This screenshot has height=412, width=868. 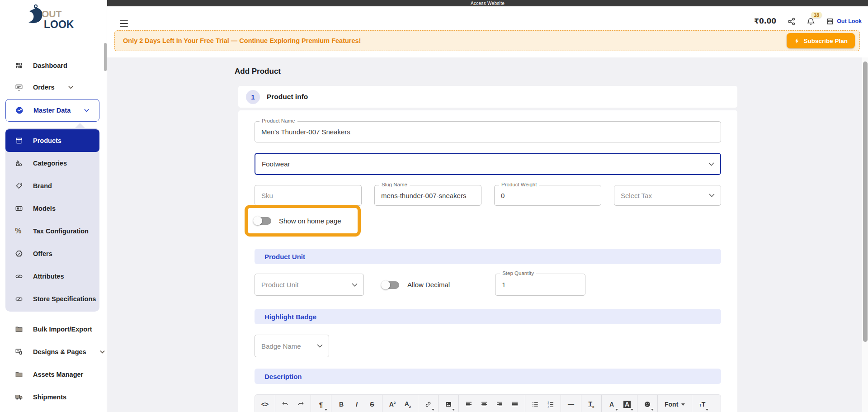 I want to click on sidebar-item-designs-pages: Designs & Pages, so click(x=53, y=352).